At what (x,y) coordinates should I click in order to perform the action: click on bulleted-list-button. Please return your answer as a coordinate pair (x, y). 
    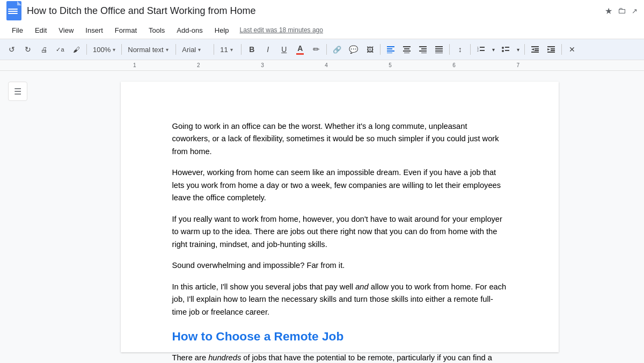
    Looking at the image, I should click on (506, 49).